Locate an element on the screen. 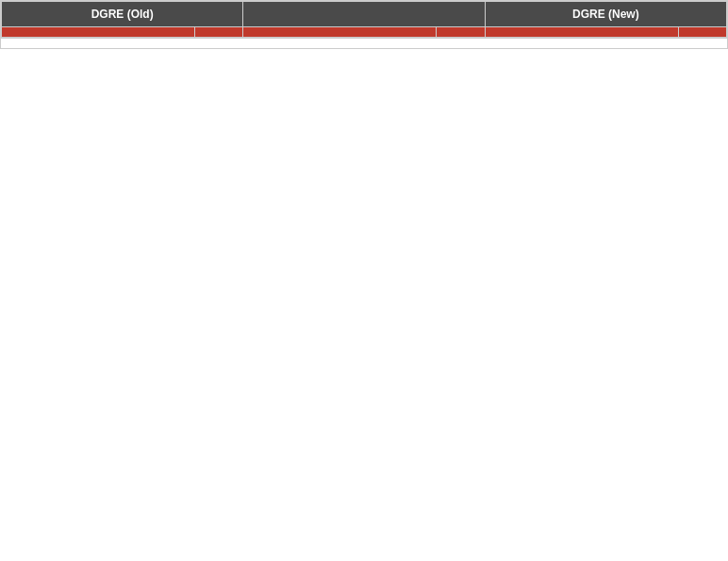 The width and height of the screenshot is (728, 561). dgre-old-company-col is located at coordinates (98, 32).